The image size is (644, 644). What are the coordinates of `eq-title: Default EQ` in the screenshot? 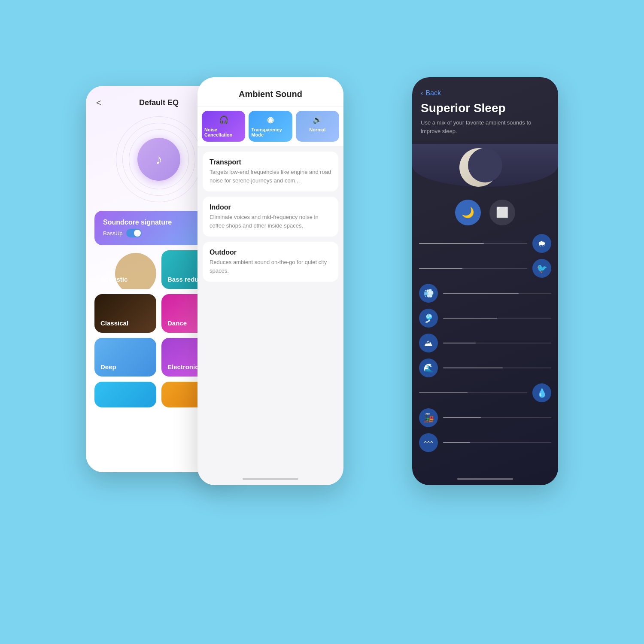 It's located at (159, 103).